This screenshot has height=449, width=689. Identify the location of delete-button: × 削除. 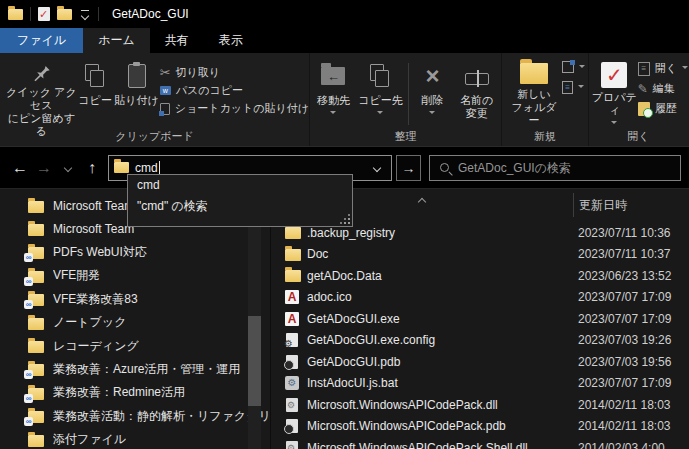
(432, 92).